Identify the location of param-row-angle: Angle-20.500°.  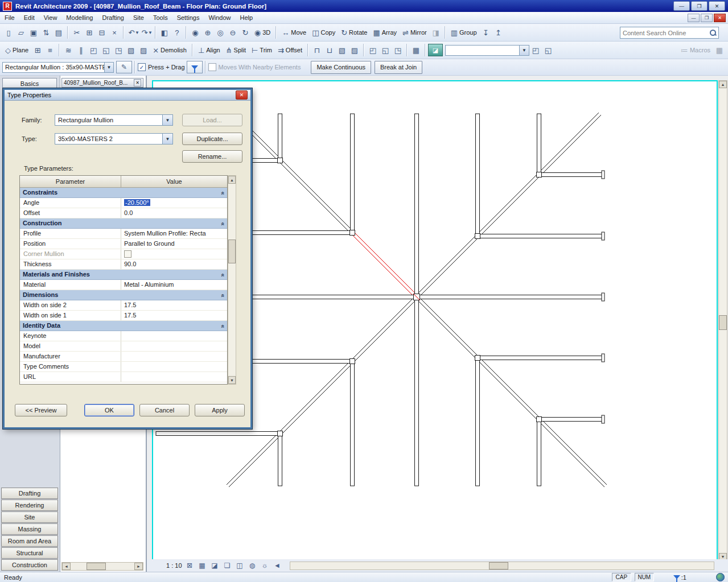
(124, 203).